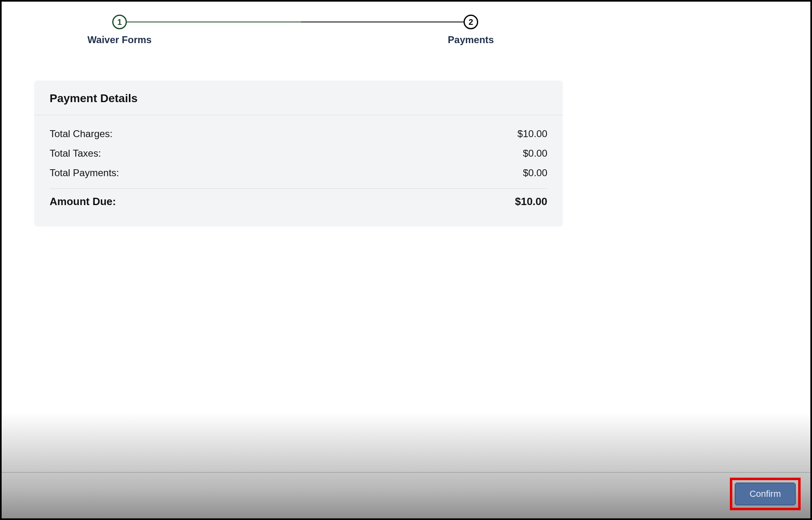 The height and width of the screenshot is (520, 812). Describe the element at coordinates (213, 22) in the screenshot. I see `stepper-connector-done` at that location.